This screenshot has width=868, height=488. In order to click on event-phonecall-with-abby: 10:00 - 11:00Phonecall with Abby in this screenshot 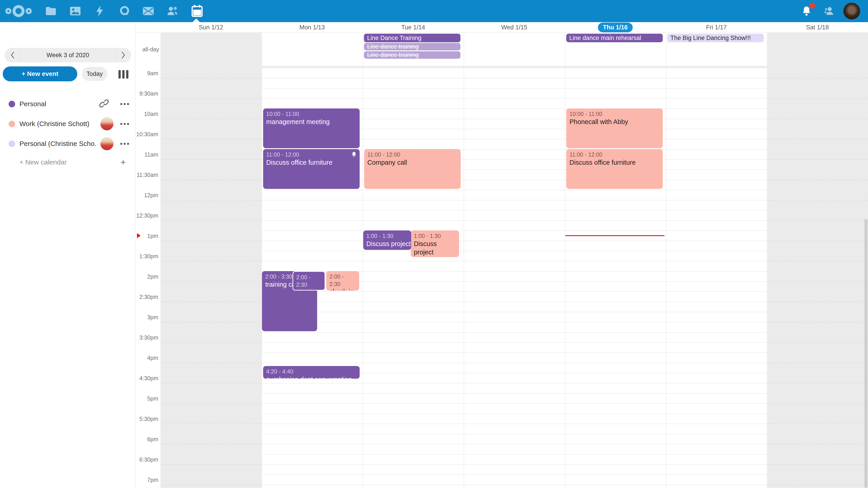, I will do `click(615, 128)`.